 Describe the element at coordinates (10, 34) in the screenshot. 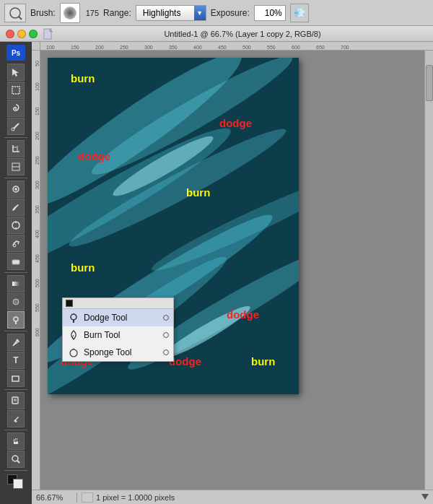

I see `close-button` at that location.